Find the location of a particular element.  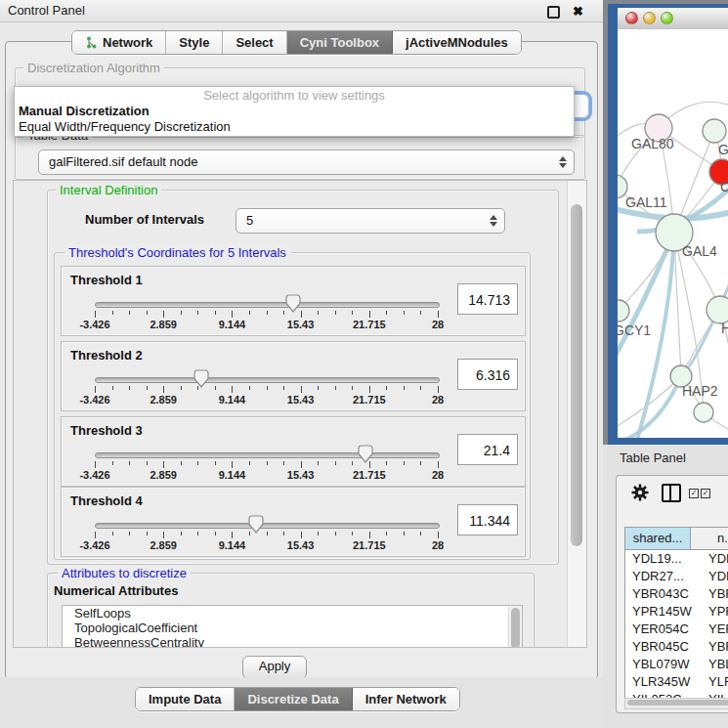

apply-button: Apply is located at coordinates (275, 667).